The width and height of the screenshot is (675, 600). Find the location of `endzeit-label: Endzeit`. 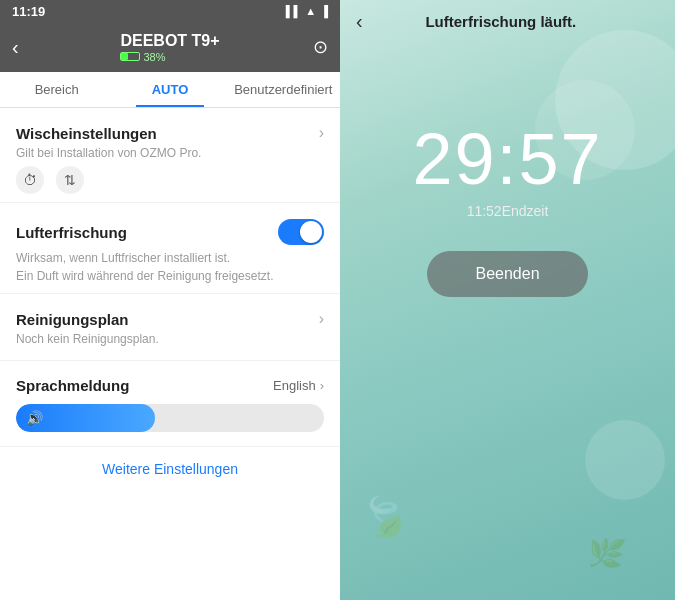

endzeit-label: Endzeit is located at coordinates (526, 211).